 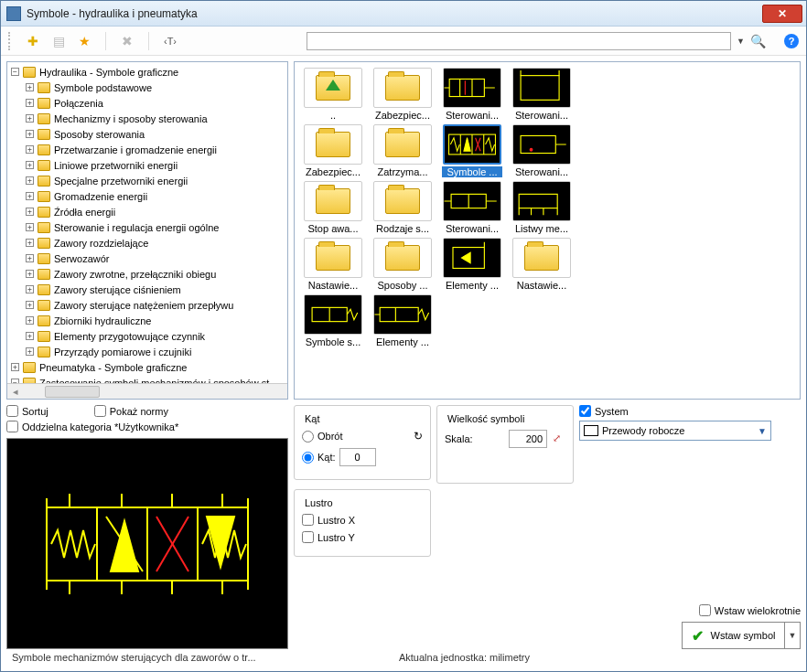 I want to click on toolbar-grip, so click(x=11, y=41).